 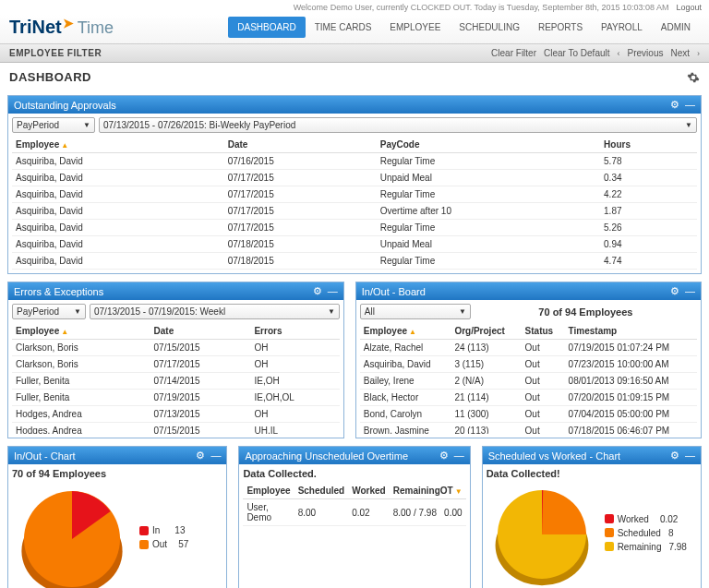 I want to click on tab-timecards: TIME CARDS, so click(x=343, y=28).